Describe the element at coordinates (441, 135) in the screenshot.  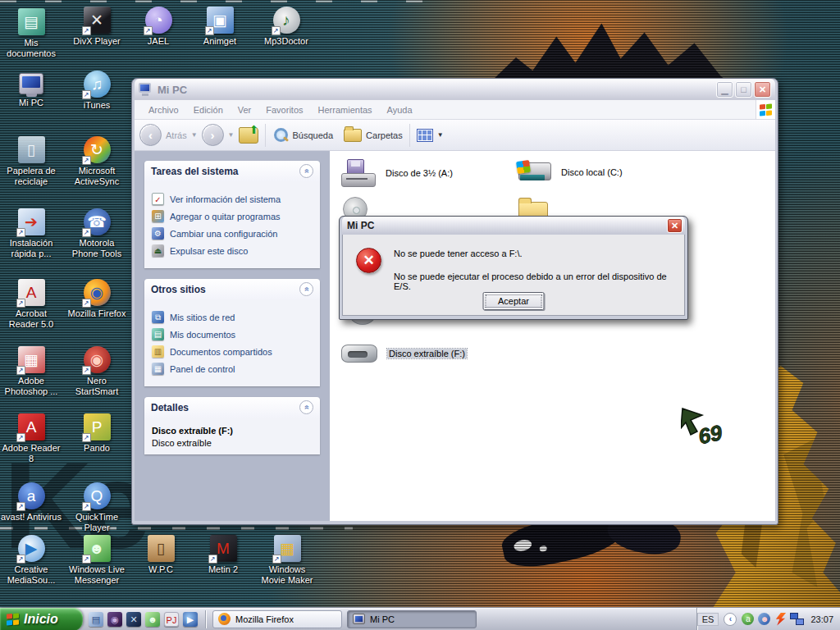
I see `views-dropdown-icon: ▼` at that location.